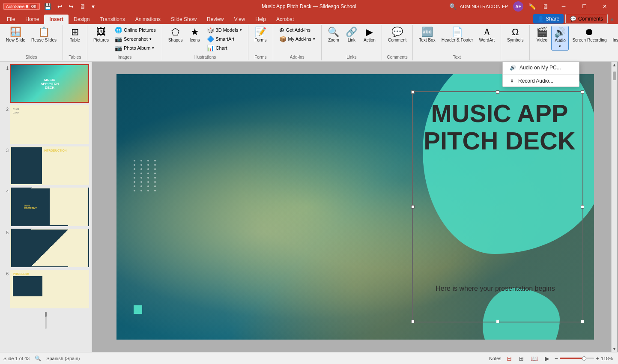  I want to click on view-slideshow-icon: ▶, so click(547, 358).